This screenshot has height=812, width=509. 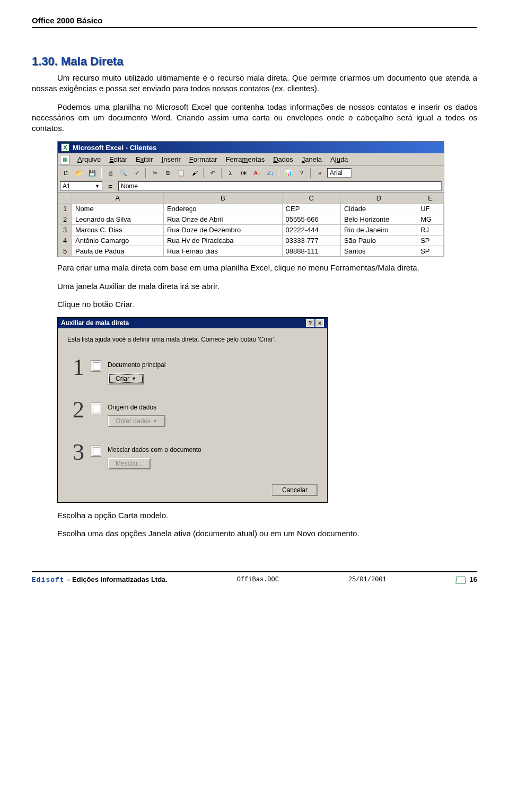 I want to click on font-selector: Arial, so click(x=339, y=173).